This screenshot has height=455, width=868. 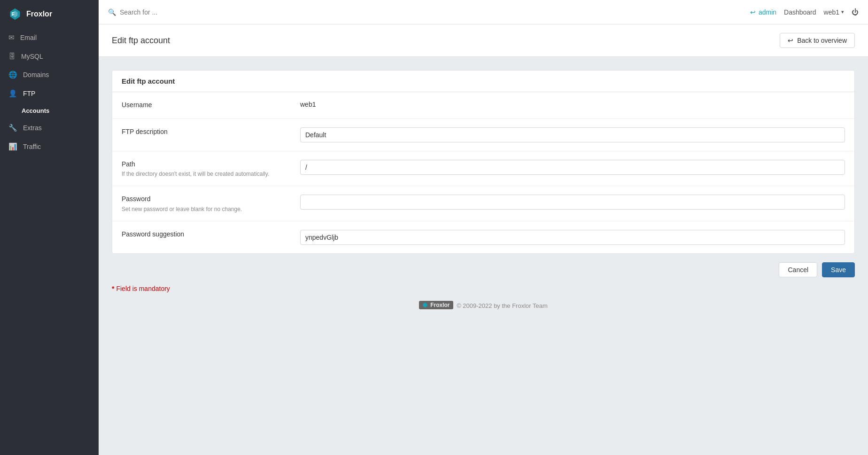 What do you see at coordinates (426, 12) in the screenshot?
I see `search-container: 🔍` at bounding box center [426, 12].